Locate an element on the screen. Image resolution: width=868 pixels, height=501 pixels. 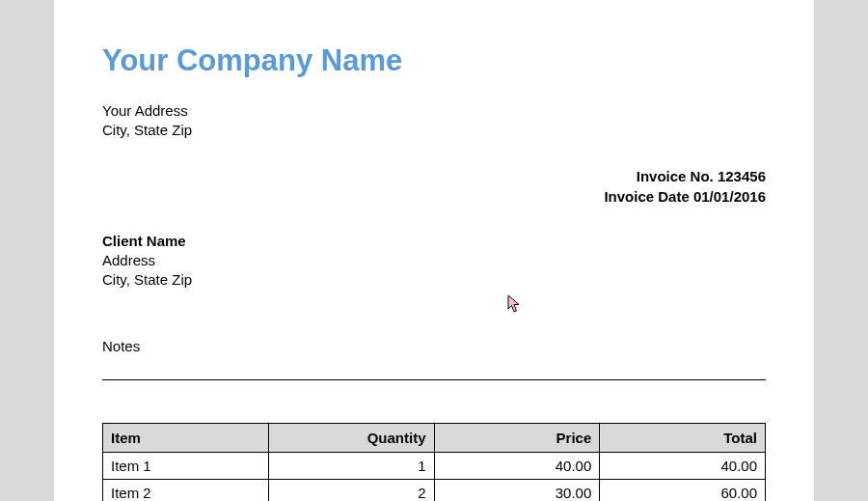
company-address-line2: City, State Zip is located at coordinates (434, 130).